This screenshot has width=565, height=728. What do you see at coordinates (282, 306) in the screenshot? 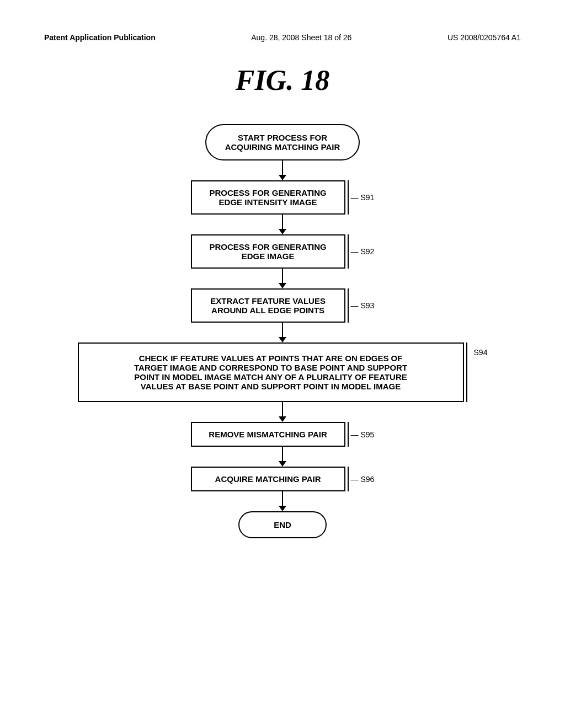
I see `step-s93-row: EXTRACT FEATURE VALUESAROUND ALL EDGE PO…` at bounding box center [282, 306].